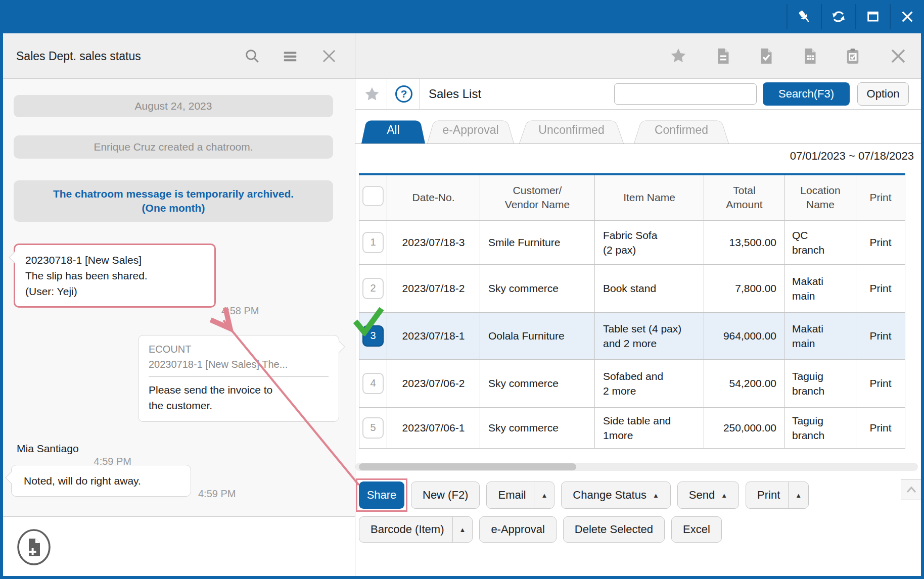  Describe the element at coordinates (745, 335) in the screenshot. I see `amount-cell: 964,000.00` at that location.